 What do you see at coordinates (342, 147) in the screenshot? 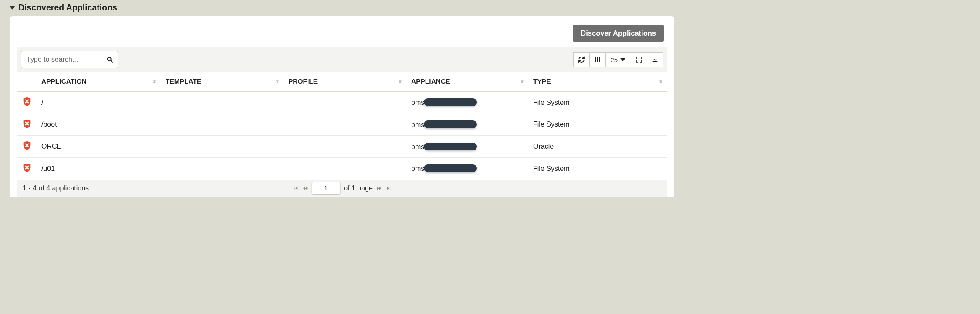
I see `table-row: ORCL bms Oracle` at bounding box center [342, 147].